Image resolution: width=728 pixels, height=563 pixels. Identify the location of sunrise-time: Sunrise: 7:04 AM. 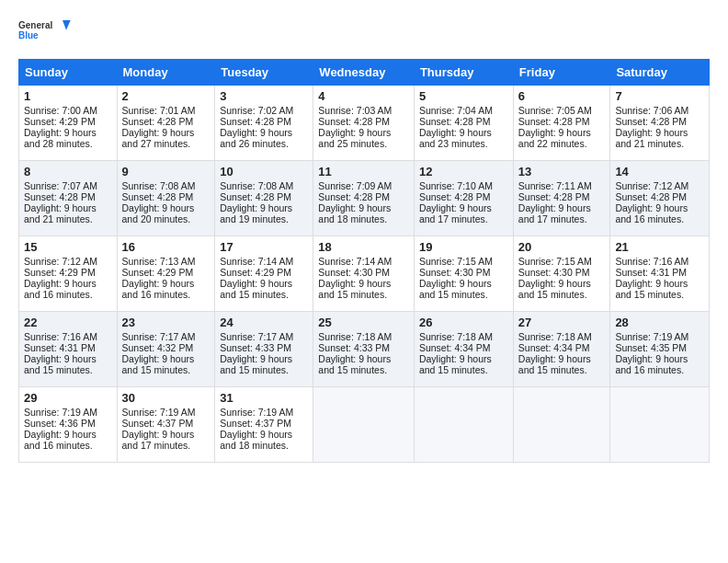
(456, 110).